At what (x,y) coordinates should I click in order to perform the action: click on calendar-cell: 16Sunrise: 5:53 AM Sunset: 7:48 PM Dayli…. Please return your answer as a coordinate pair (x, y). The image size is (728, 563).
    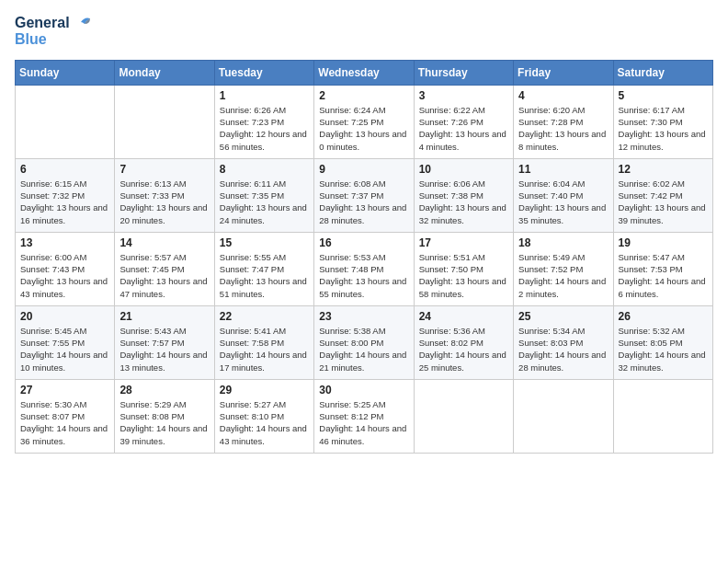
    Looking at the image, I should click on (364, 269).